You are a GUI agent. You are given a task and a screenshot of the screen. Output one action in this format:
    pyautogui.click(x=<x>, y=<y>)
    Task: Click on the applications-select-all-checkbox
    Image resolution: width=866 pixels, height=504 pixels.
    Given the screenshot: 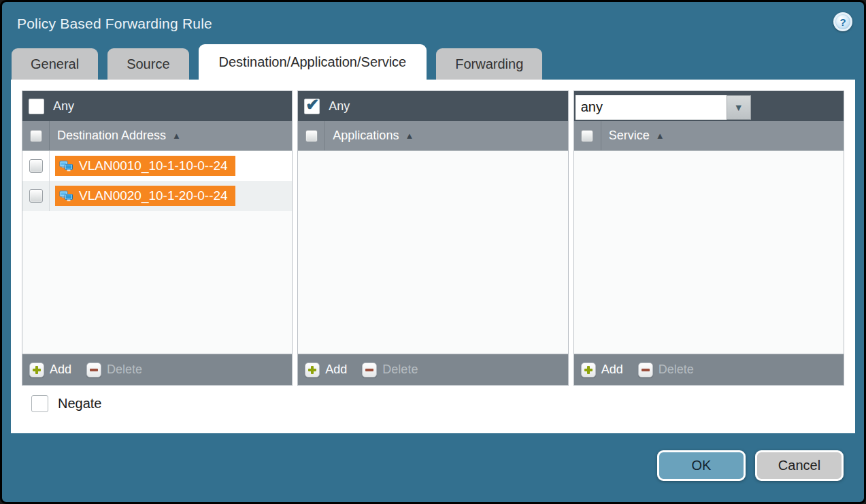 What is the action you would take?
    pyautogui.click(x=312, y=136)
    